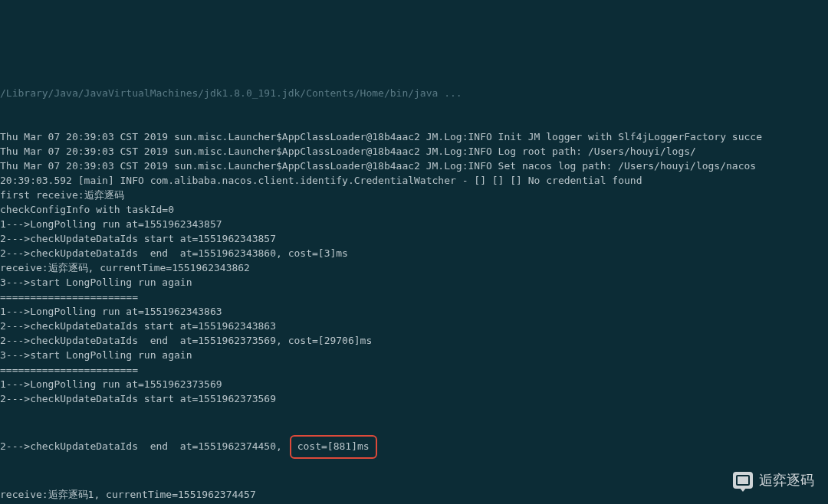  I want to click on log-line: checkConfigInfo with taskId=0, so click(414, 210).